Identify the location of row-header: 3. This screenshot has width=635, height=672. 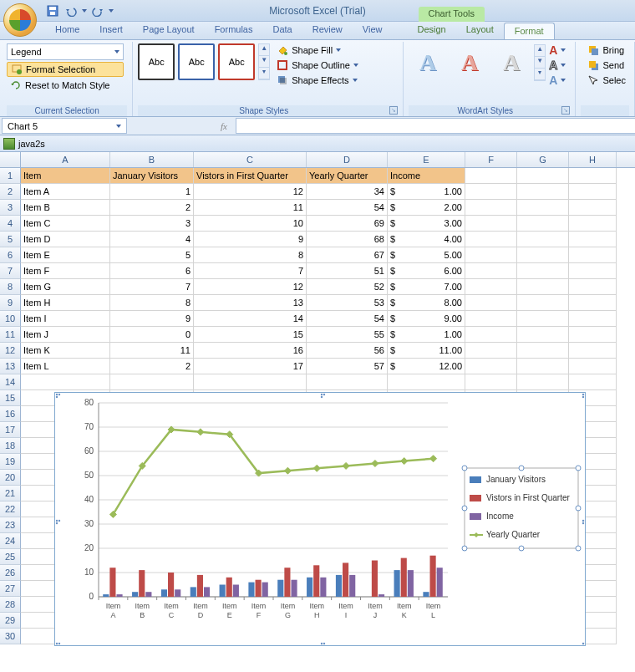
(10, 207).